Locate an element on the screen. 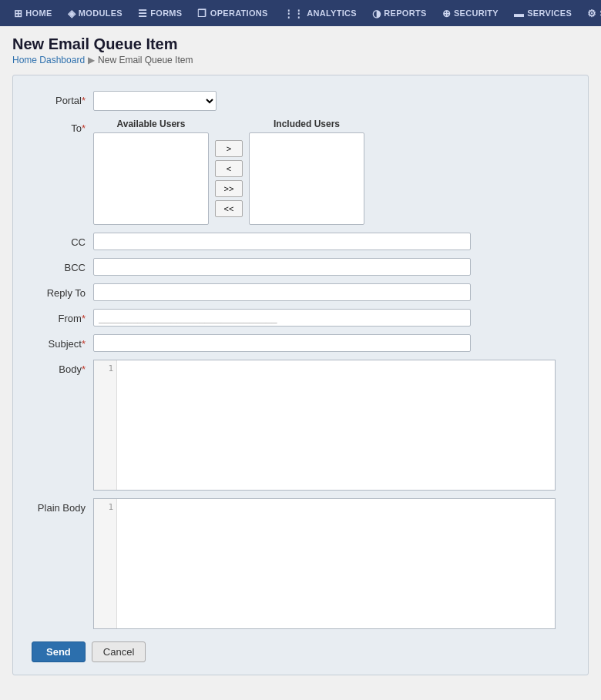  portal-row: Portal* is located at coordinates (300, 101).